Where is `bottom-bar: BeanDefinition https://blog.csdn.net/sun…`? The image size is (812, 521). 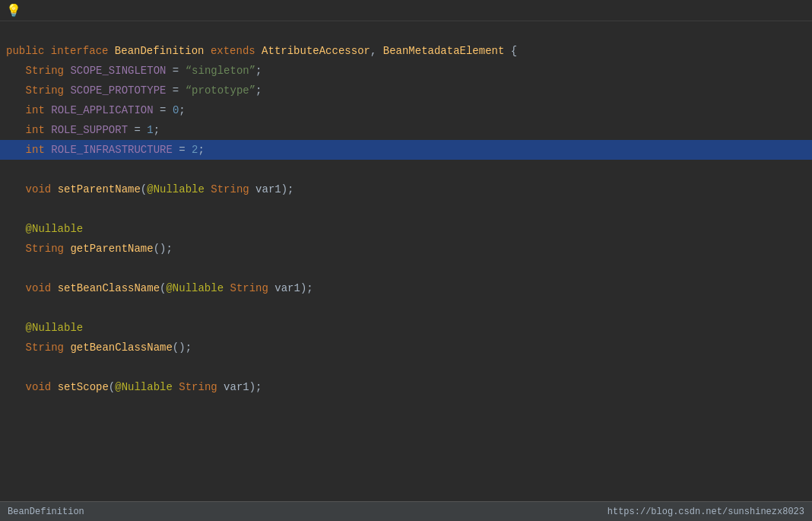
bottom-bar: BeanDefinition https://blog.csdn.net/sun… is located at coordinates (406, 511).